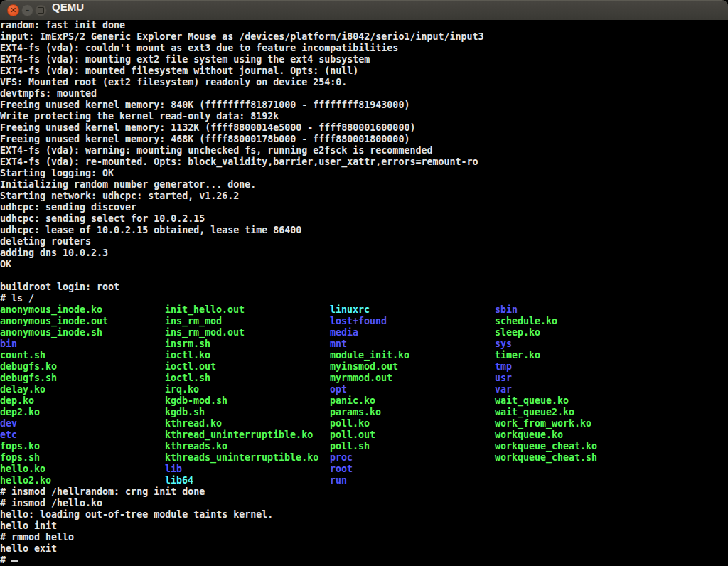 The width and height of the screenshot is (728, 566). I want to click on ls-entry-dir: usr, so click(611, 378).